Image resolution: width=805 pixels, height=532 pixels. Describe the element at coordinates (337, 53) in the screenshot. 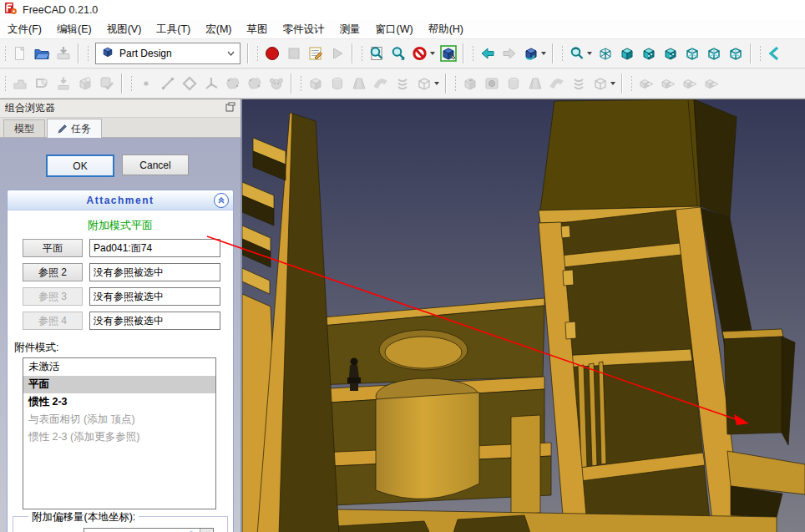

I see `macro-play-icon` at that location.